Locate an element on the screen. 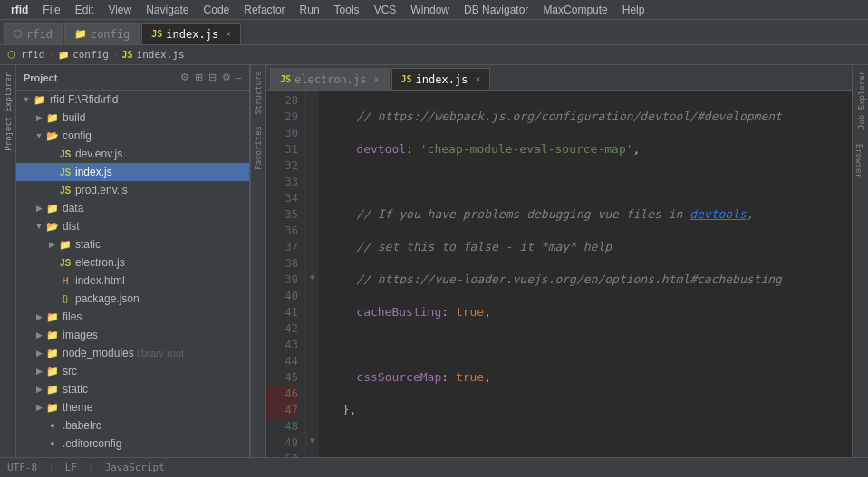 The width and height of the screenshot is (868, 477). tree-prod-env: JS prod.env.js is located at coordinates (132, 190).